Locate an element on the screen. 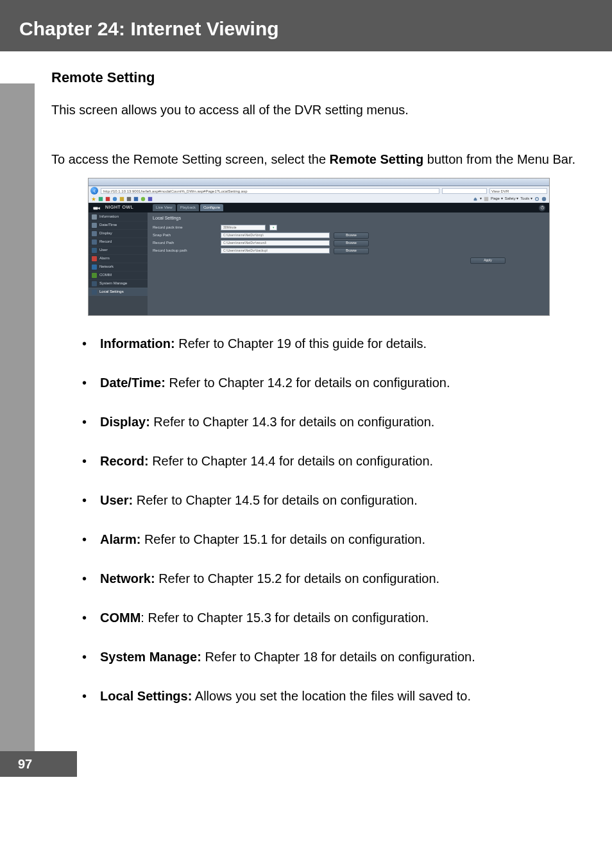 This screenshot has width=612, height=868. record-pack-time-select: 30Minute is located at coordinates (243, 227).